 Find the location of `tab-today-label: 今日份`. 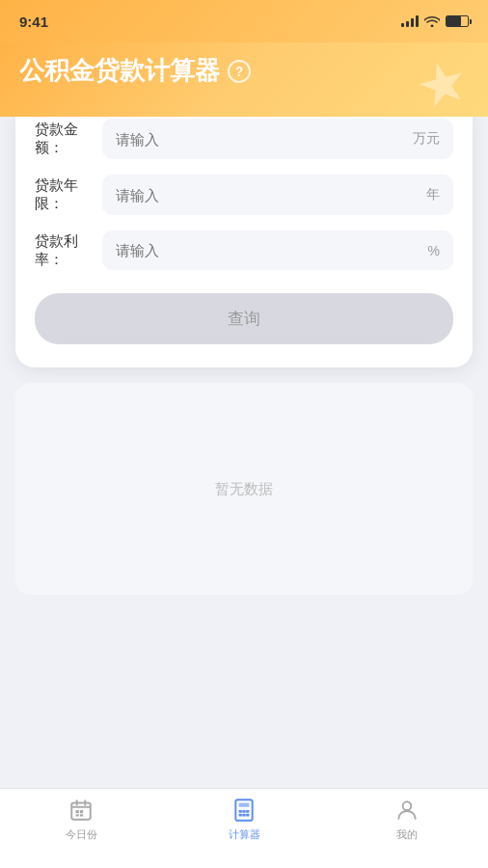

tab-today-label: 今日份 is located at coordinates (81, 835).